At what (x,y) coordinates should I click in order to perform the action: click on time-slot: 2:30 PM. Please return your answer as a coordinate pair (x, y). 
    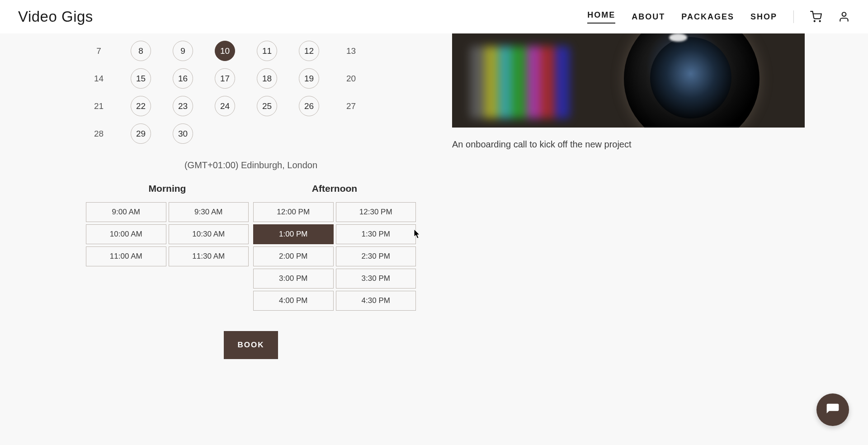
    Looking at the image, I should click on (376, 256).